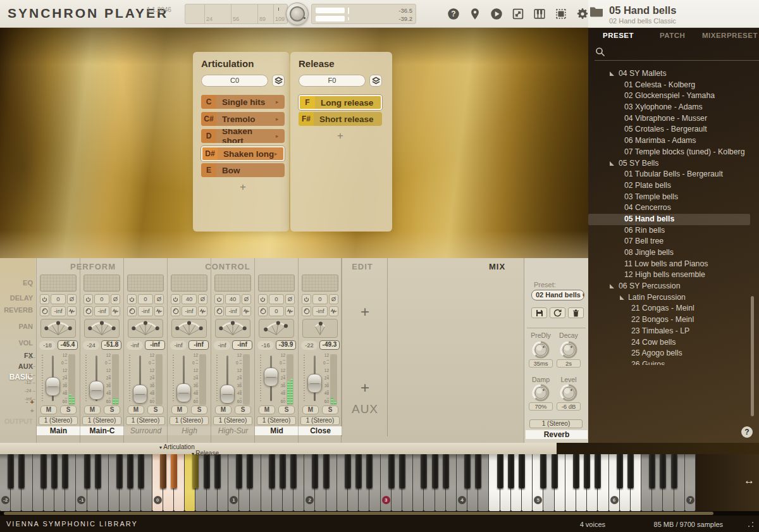  Describe the element at coordinates (454, 14) in the screenshot. I see `help-icon: ?` at that location.